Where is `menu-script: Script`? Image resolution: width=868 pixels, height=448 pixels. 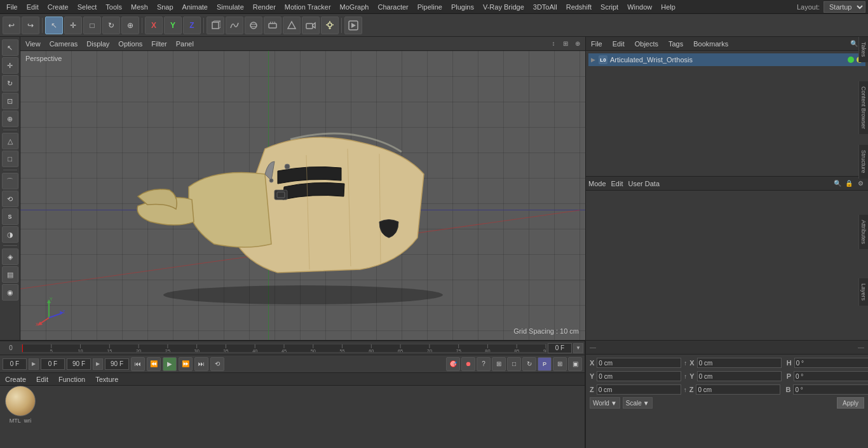 menu-script: Script is located at coordinates (609, 7).